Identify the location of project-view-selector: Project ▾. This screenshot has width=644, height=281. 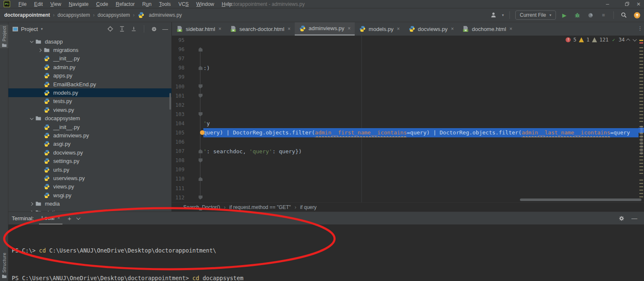
(28, 29).